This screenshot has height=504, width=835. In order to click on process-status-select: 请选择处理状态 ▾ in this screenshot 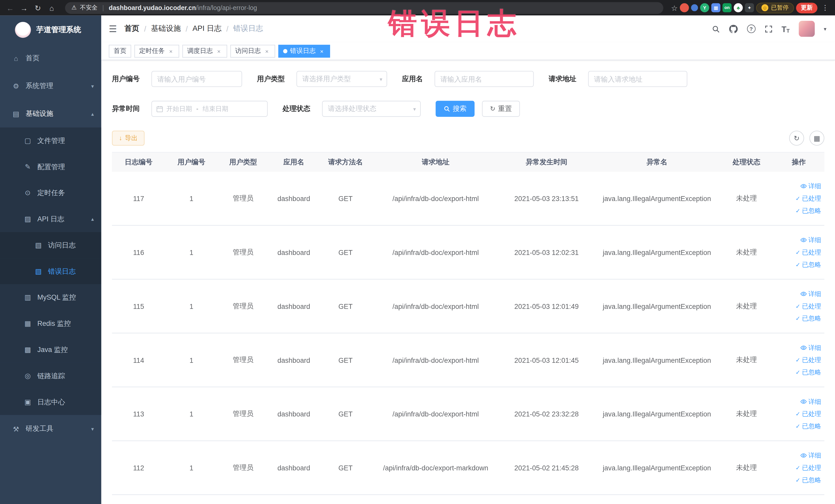, I will do `click(371, 109)`.